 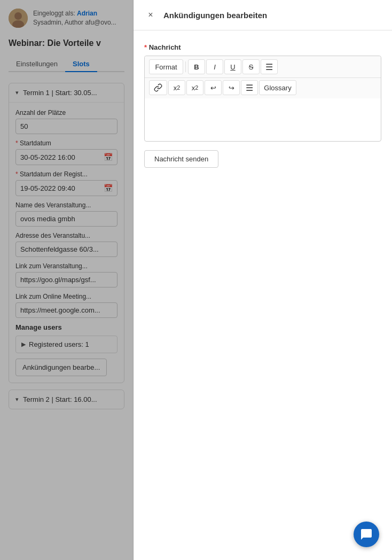 What do you see at coordinates (182, 159) in the screenshot?
I see `send-message-button: Nachricht senden` at bounding box center [182, 159].